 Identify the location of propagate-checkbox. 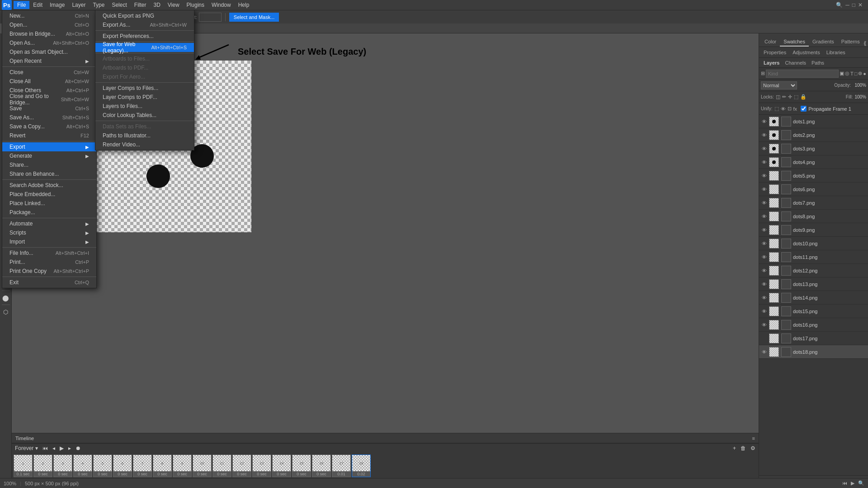
(804, 108).